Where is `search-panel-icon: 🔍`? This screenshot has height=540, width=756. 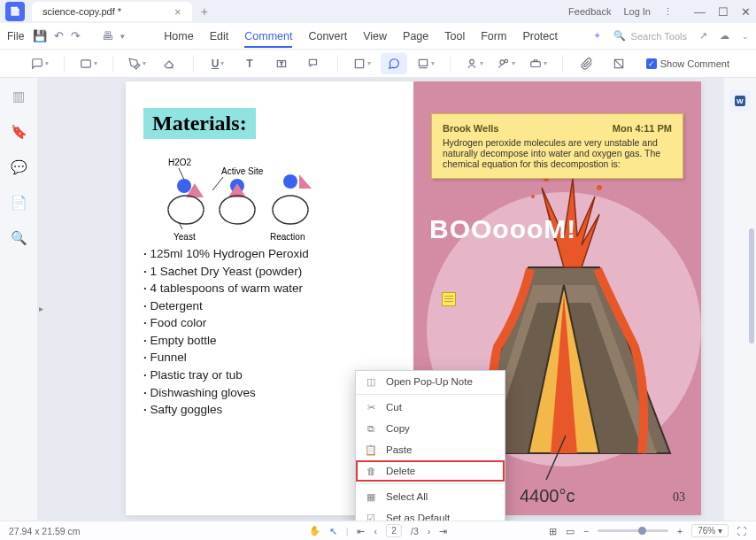 search-panel-icon: 🔍 is located at coordinates (19, 238).